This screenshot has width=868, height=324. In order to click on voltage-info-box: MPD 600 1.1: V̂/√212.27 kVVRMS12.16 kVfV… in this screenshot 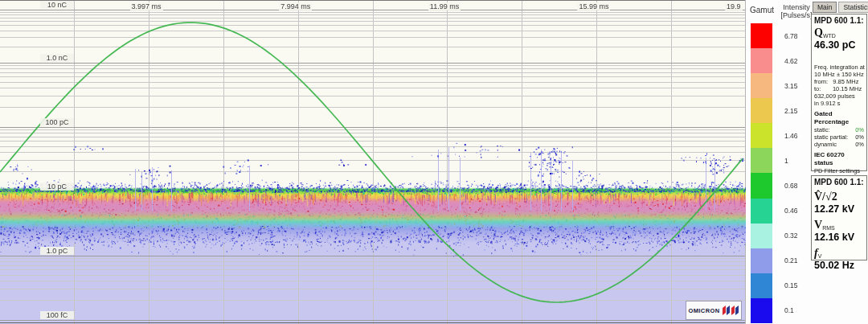, I will do `click(839, 218)`.